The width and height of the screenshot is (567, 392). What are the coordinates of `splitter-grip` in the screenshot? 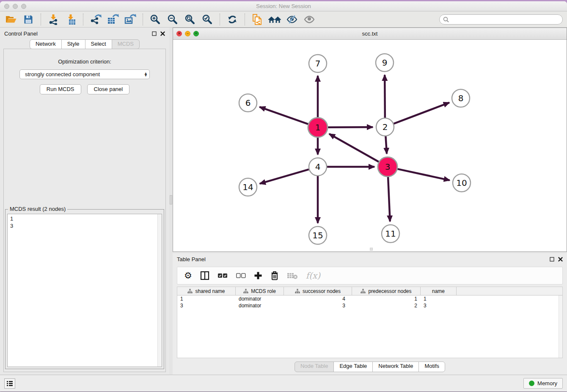 It's located at (171, 200).